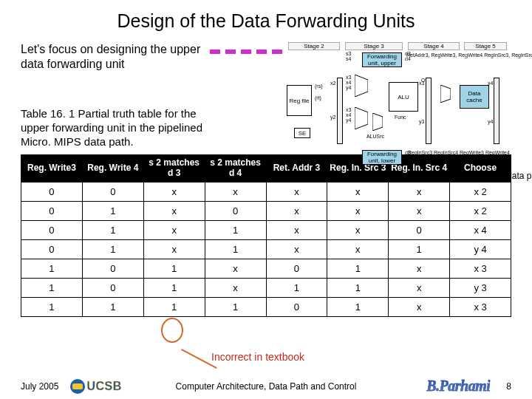  What do you see at coordinates (332, 83) in the screenshot?
I see `x2-lbl: x2` at bounding box center [332, 83].